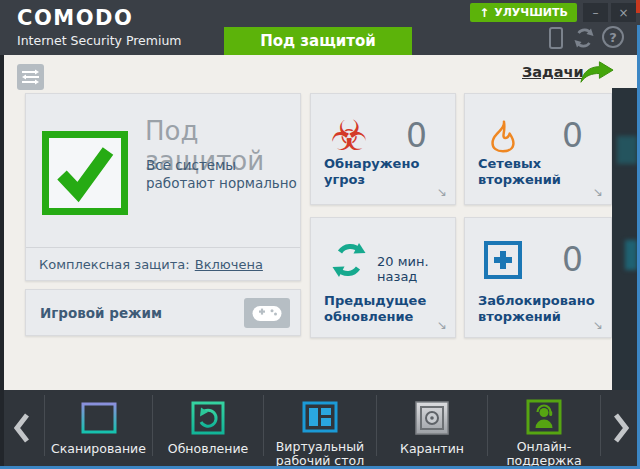  What do you see at coordinates (544, 454) in the screenshot?
I see `dock-label: Онлайн-поддержка` at bounding box center [544, 454].